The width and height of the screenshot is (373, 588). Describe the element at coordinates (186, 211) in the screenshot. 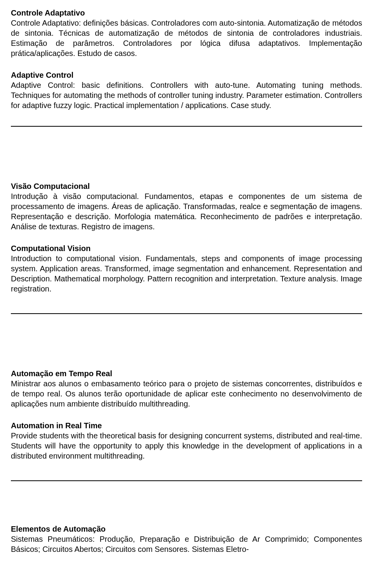

I see `section-body-pt: Introdução à visão computacional. Fundam…` at that location.